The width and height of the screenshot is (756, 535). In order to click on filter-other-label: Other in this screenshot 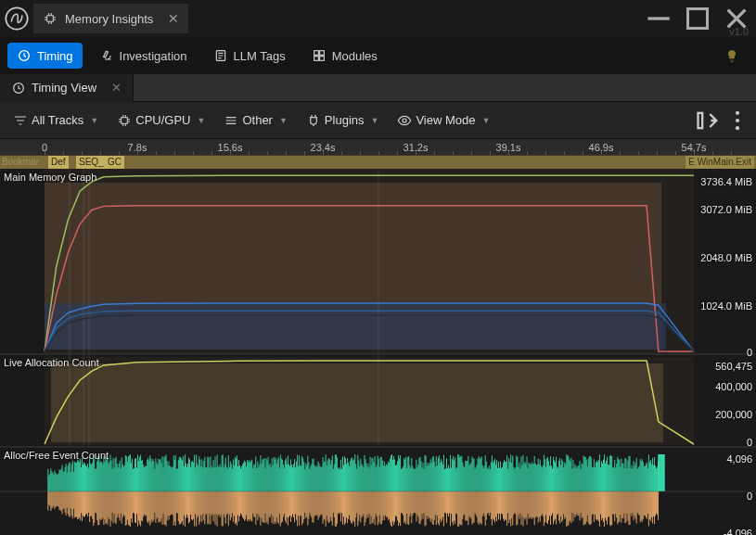, I will do `click(258, 121)`.